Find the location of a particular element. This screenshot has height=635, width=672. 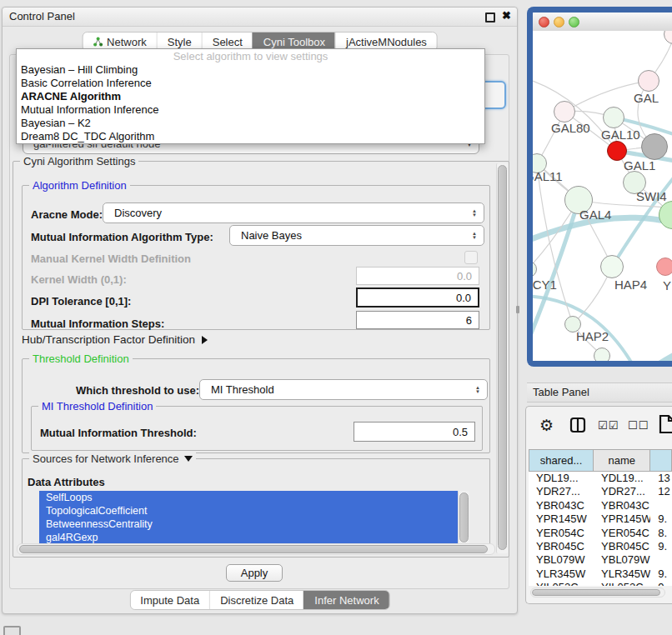

table-row: YBR045CYBR045C9. is located at coordinates (600, 547).